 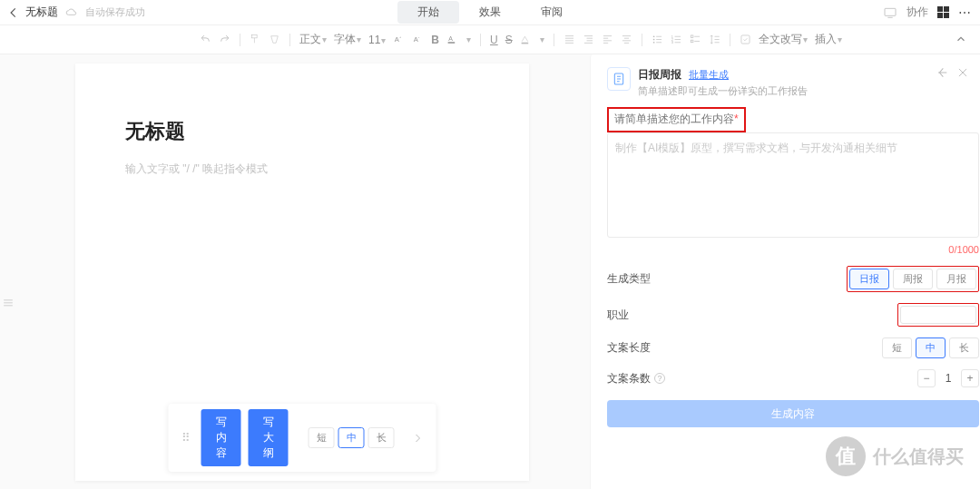 I want to click on apps-grid-icon, so click(x=944, y=13).